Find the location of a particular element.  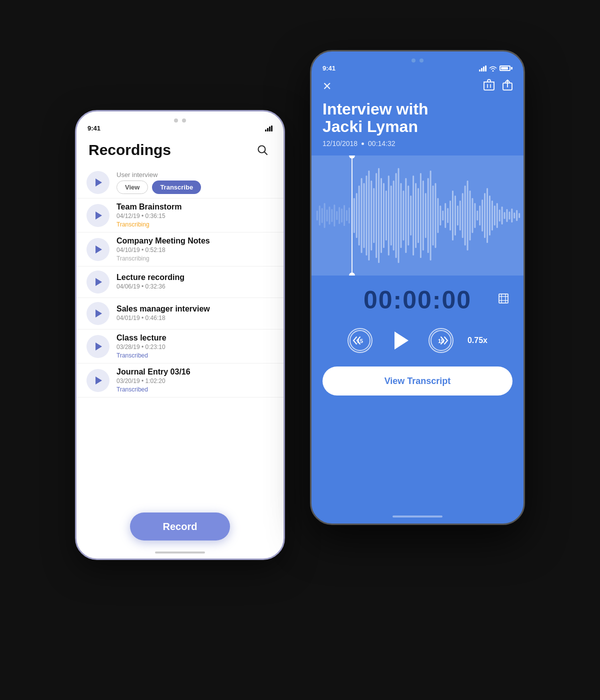

recording-status-5: Transcribed is located at coordinates (195, 356).